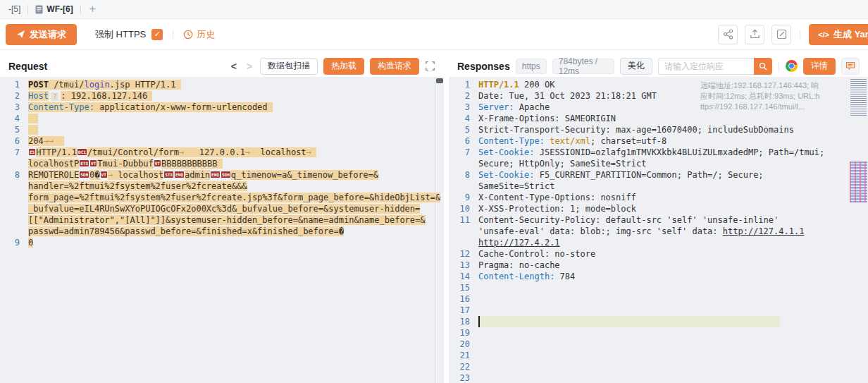 This screenshot has height=383, width=868. Describe the element at coordinates (464, 209) in the screenshot. I see `line-number: 10` at that location.